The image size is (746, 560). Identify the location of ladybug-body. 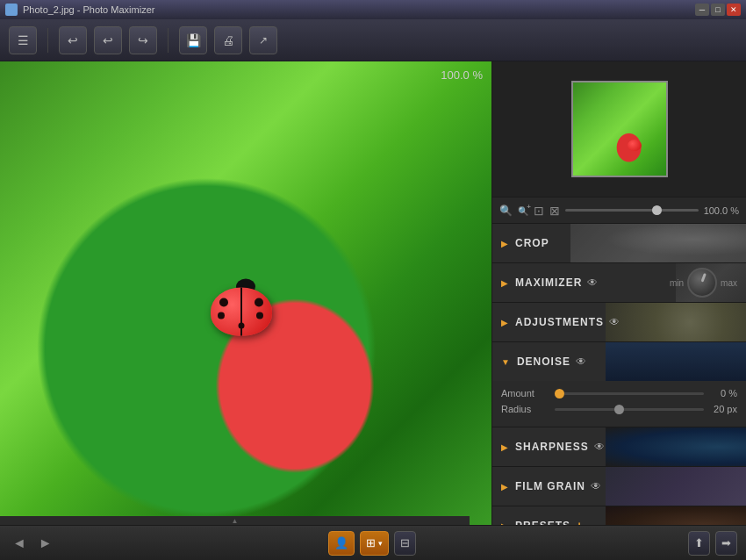
(241, 312).